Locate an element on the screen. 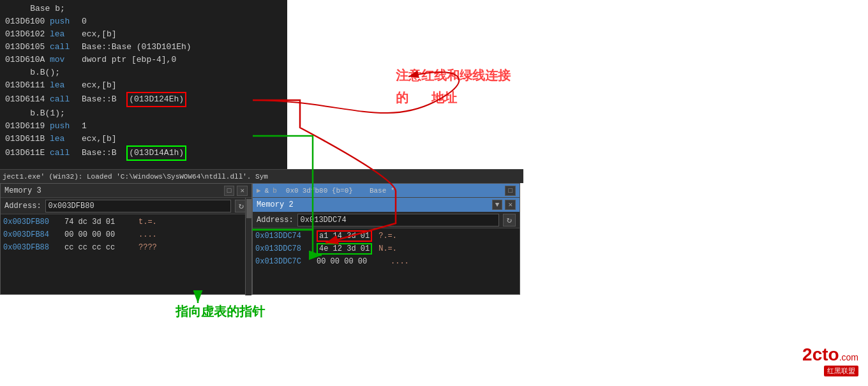 This screenshot has width=868, height=386. memory3-content: 0x003DFB80 74 dc 3d 01 t.=. 0x003DFB84 0… is located at coordinates (126, 235).